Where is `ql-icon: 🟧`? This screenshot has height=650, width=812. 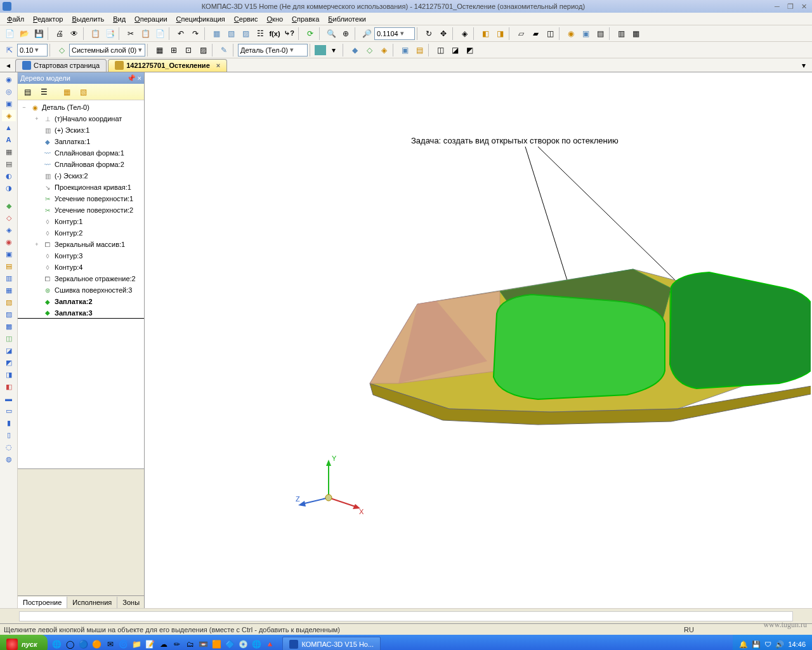
ql-icon: 🟧 is located at coordinates (217, 644).